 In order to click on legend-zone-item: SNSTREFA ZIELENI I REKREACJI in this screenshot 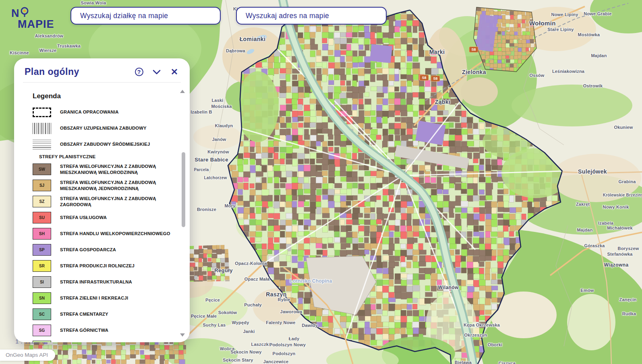, I will do `click(104, 298)`.